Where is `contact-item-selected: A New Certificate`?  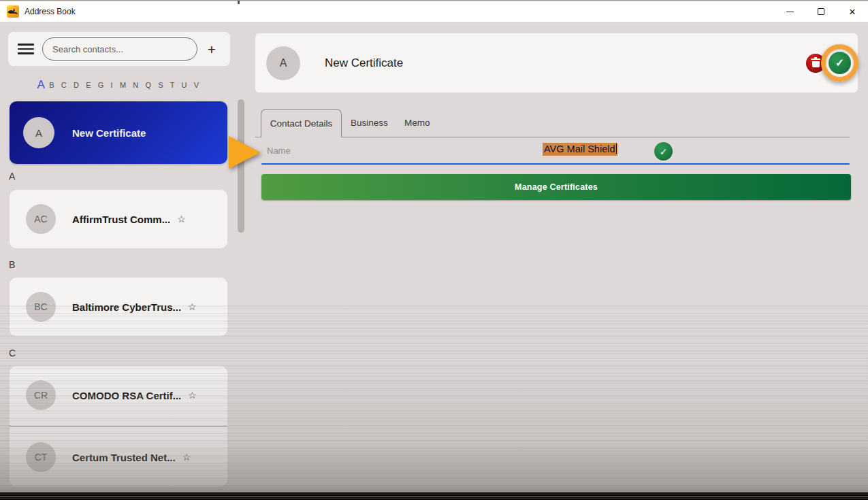 contact-item-selected: A New Certificate is located at coordinates (118, 133).